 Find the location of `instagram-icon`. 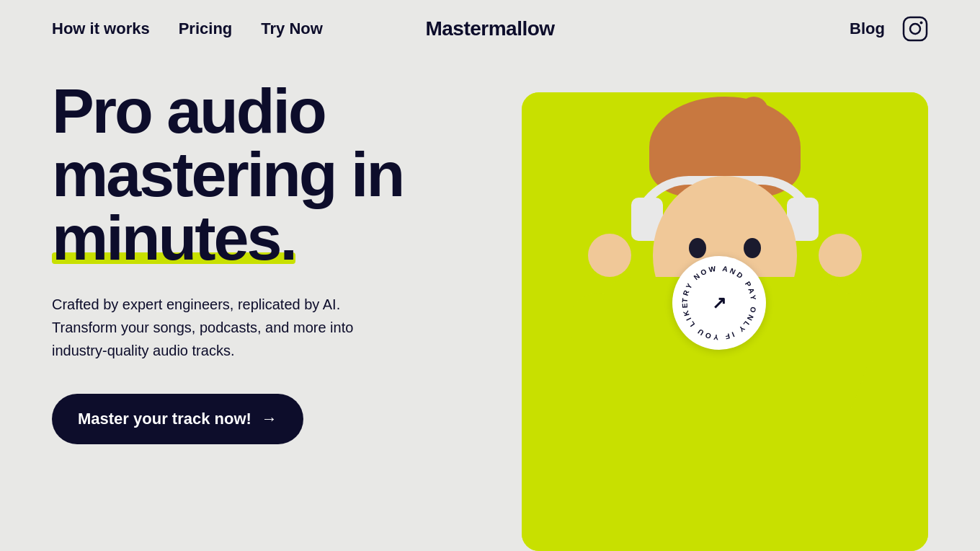

instagram-icon is located at coordinates (915, 29).